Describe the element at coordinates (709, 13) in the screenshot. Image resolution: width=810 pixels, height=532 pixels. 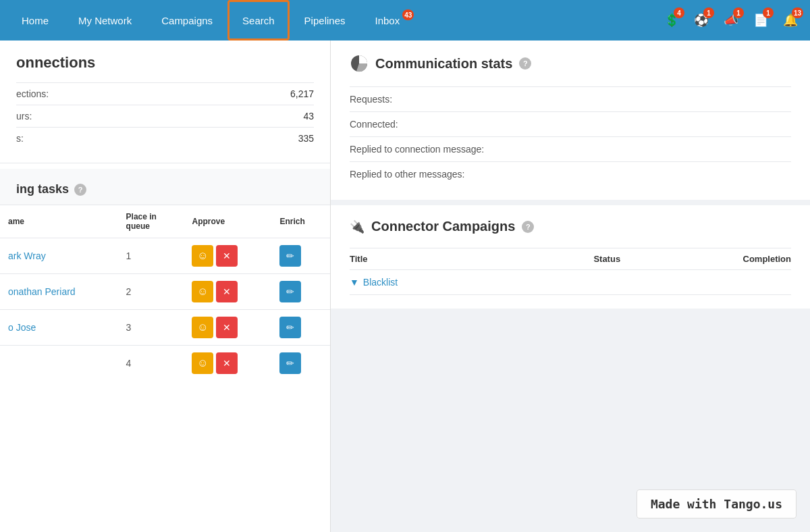
I see `globe-badge: 1` at that location.